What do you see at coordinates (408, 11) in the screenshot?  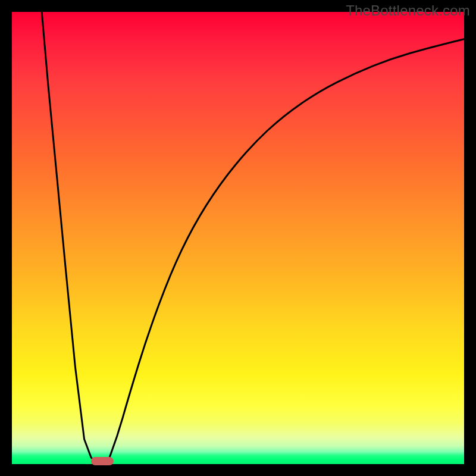 I see `watermark-text: TheBottleneck.com` at bounding box center [408, 11].